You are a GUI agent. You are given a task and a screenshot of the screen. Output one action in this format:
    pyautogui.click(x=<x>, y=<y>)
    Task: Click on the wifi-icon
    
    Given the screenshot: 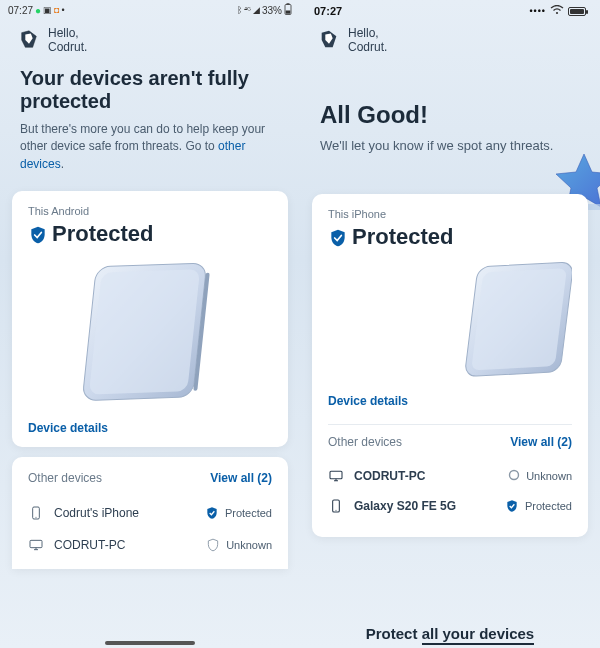 What is the action you would take?
    pyautogui.click(x=557, y=11)
    